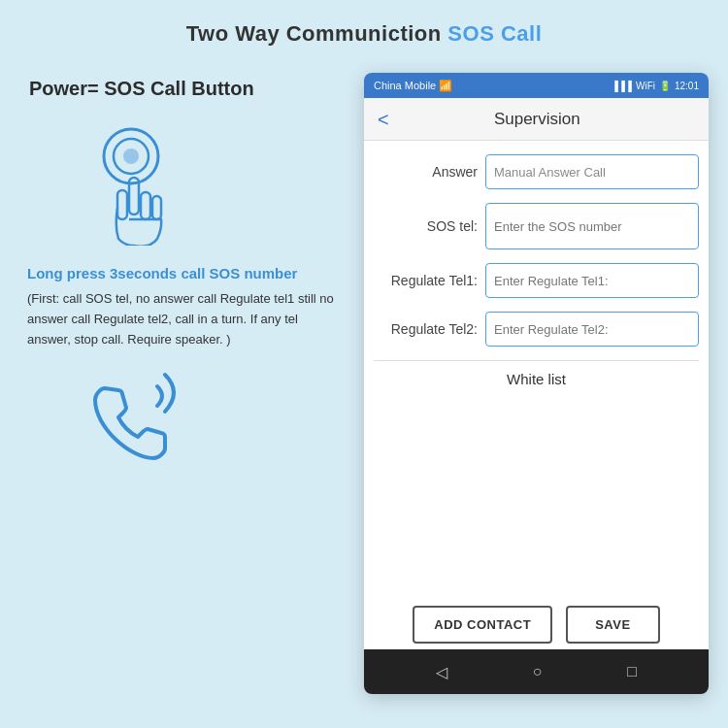 The width and height of the screenshot is (728, 728). Describe the element at coordinates (364, 23) in the screenshot. I see `page-title: Two Way Communiction SOS Call` at that location.